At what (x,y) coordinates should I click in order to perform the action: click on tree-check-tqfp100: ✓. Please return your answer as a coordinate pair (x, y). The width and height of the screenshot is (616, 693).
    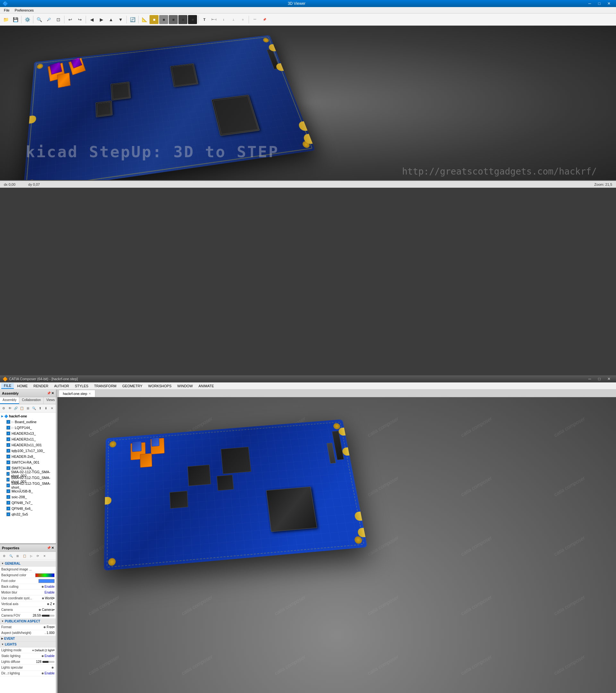
    Looking at the image, I should click on (8, 451).